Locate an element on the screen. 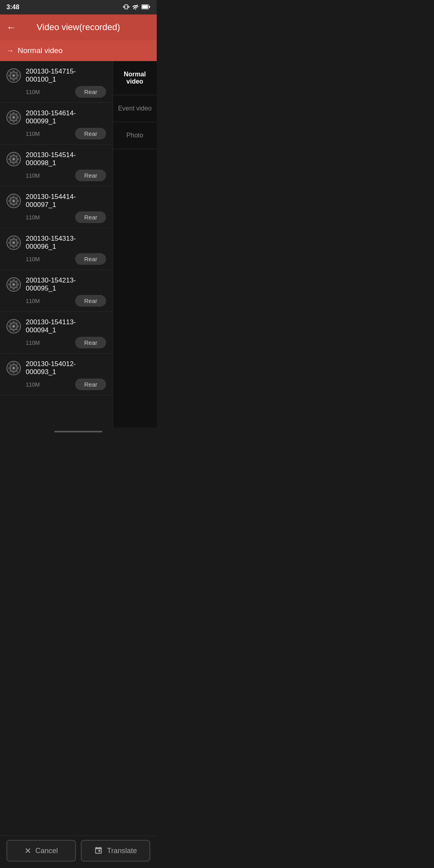 This screenshot has width=434, height=868. vibrate-icon is located at coordinates (126, 7).